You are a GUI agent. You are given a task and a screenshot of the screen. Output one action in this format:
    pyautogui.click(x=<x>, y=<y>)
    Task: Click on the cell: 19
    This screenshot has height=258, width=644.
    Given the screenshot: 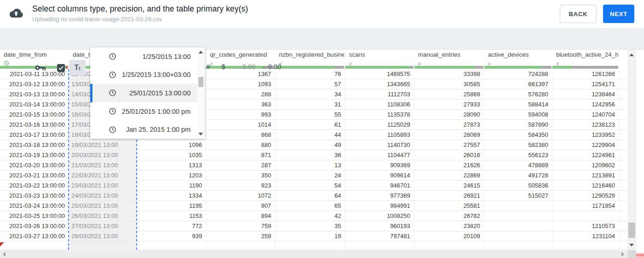 What is the action you would take?
    pyautogui.click(x=310, y=236)
    